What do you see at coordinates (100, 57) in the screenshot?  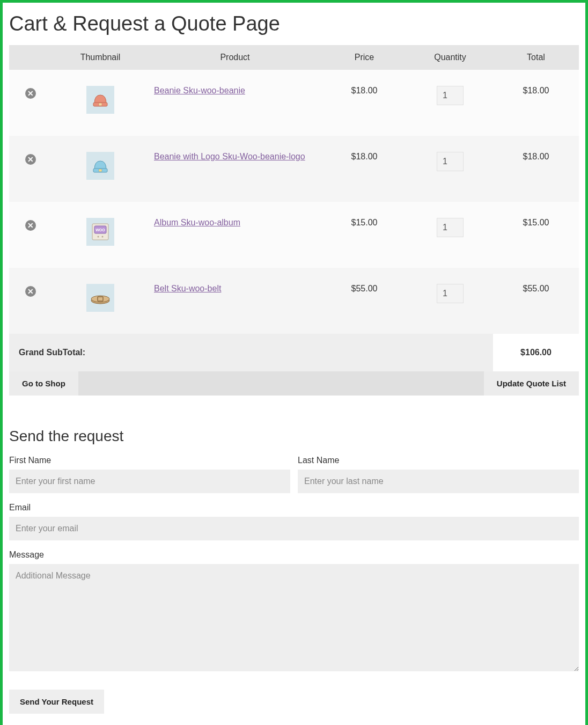 I see `header-thumbnail: Thumbnail` at bounding box center [100, 57].